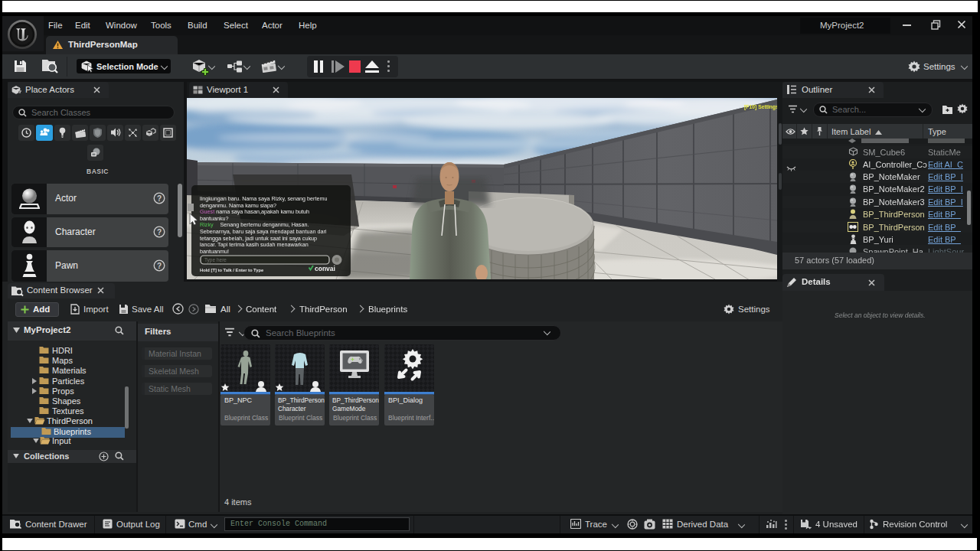 The height and width of the screenshot is (551, 980). Describe the element at coordinates (292, 409) in the screenshot. I see `svg-text: Character` at that location.